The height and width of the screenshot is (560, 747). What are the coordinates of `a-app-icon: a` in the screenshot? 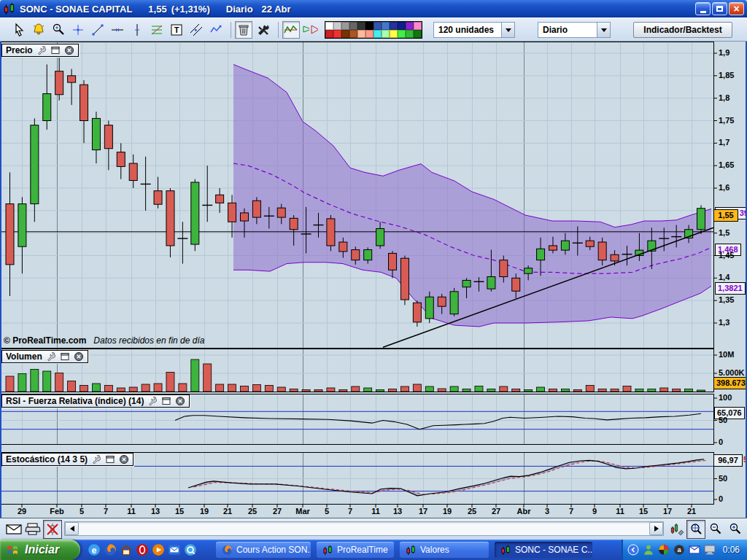 It's located at (679, 550).